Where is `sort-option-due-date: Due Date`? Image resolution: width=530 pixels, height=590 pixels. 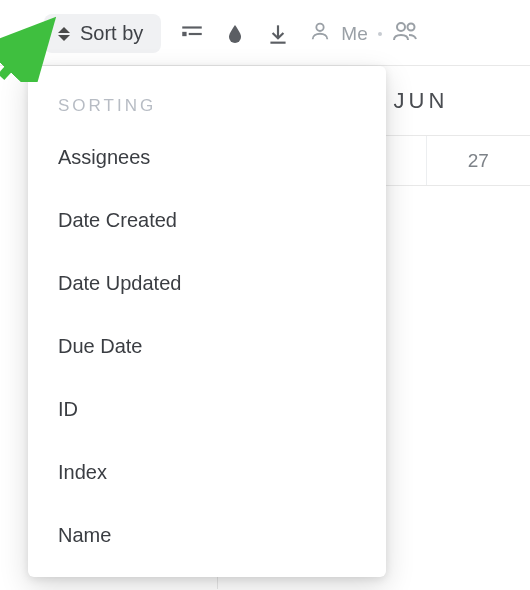 sort-option-due-date: Due Date is located at coordinates (207, 346).